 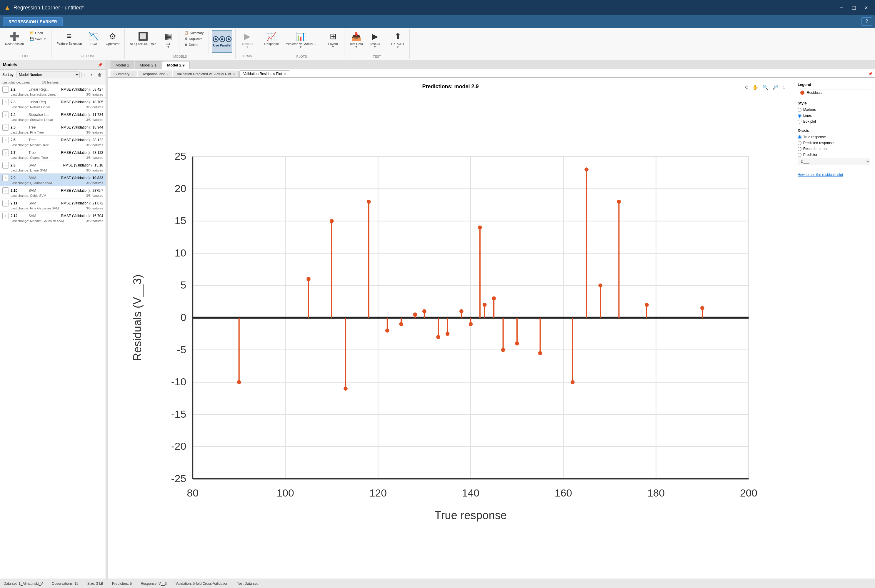 What do you see at coordinates (398, 41) in the screenshot?
I see `export-button: ⬆ EXPORT ▼` at bounding box center [398, 41].